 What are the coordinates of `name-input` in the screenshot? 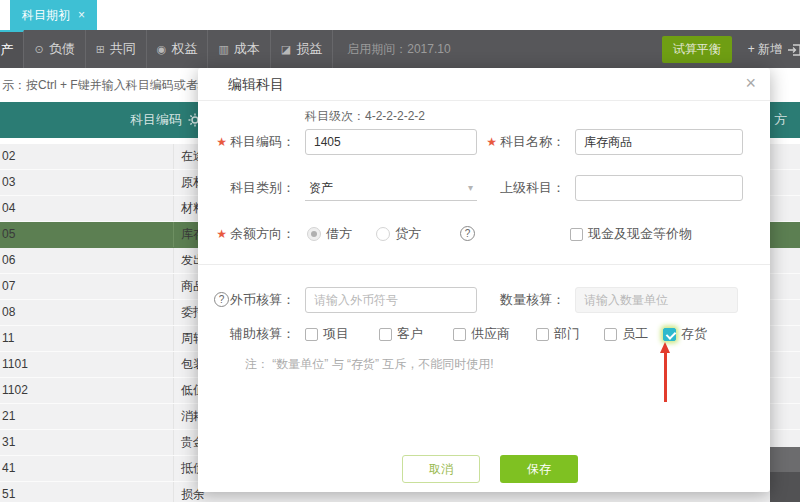 It's located at (659, 142).